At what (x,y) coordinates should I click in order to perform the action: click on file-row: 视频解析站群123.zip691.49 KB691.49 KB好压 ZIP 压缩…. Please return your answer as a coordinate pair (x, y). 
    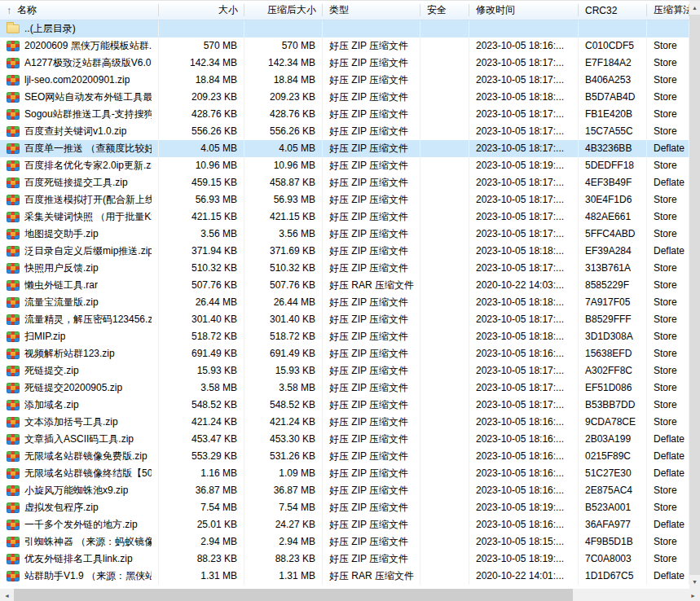
    Looking at the image, I should click on (345, 353).